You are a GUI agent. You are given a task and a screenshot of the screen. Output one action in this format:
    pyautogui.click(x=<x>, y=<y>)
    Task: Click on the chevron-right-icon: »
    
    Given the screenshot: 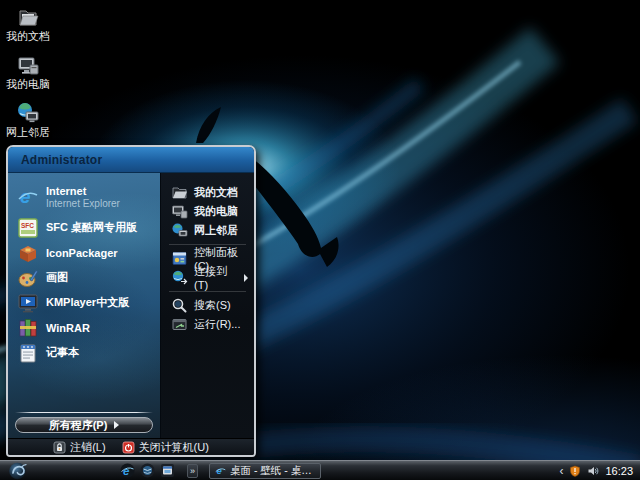 What is the action you would take?
    pyautogui.click(x=192, y=471)
    